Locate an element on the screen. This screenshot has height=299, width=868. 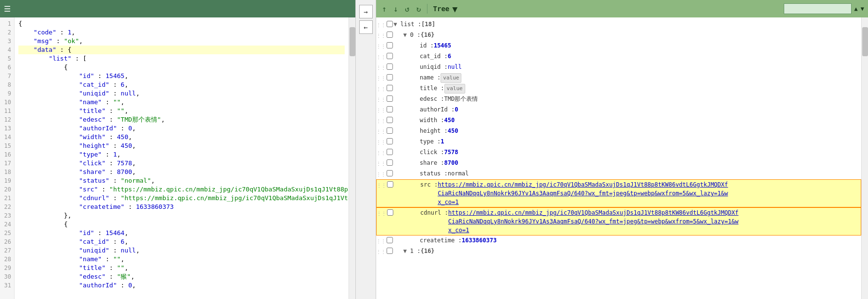
back-button: ← is located at coordinates (366, 27).